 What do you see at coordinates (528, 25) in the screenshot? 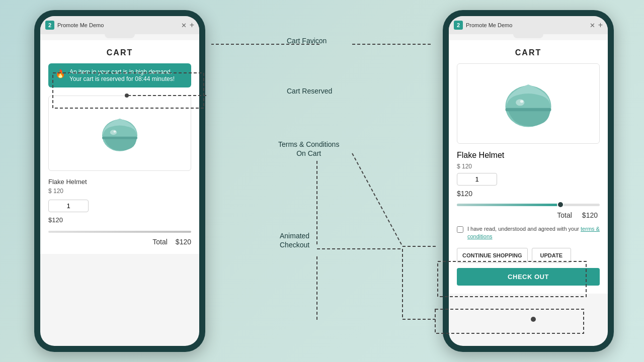
I see `right-browser-bar: 2 Promote Me Demo ✕ +` at bounding box center [528, 25].